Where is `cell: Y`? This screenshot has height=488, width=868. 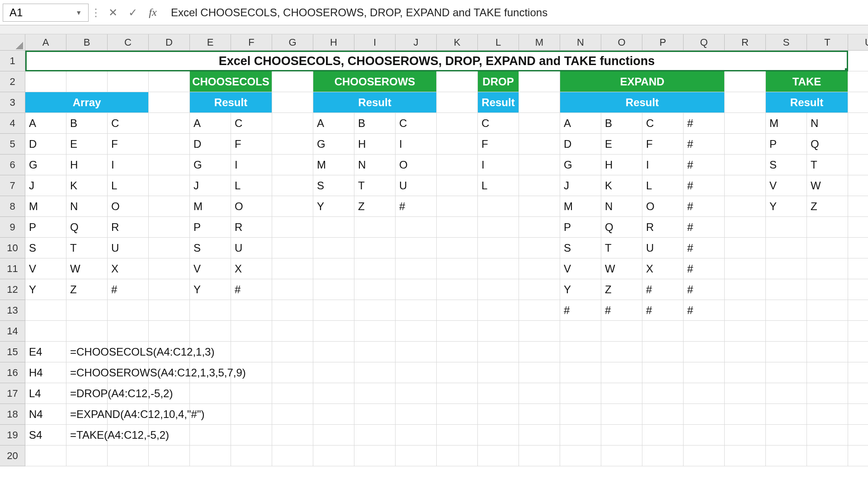
cell: Y is located at coordinates (580, 290).